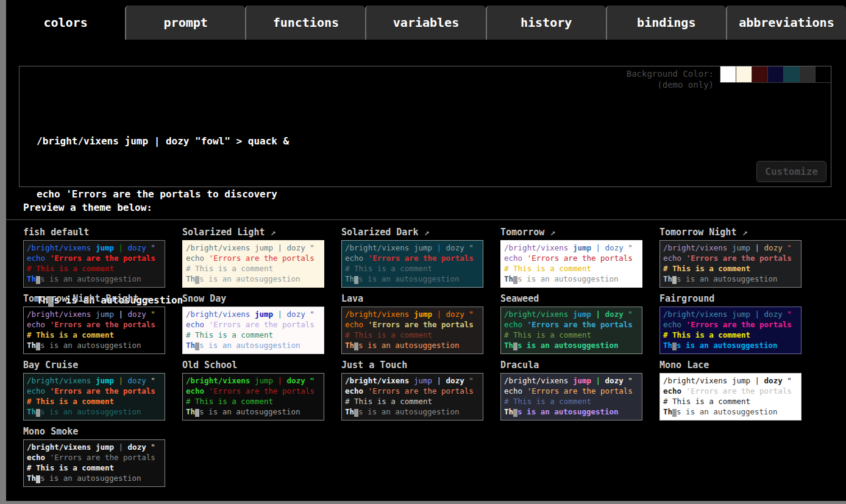 Image resolution: width=846 pixels, height=504 pixels. I want to click on bg-swatch-dark-gray, so click(807, 74).